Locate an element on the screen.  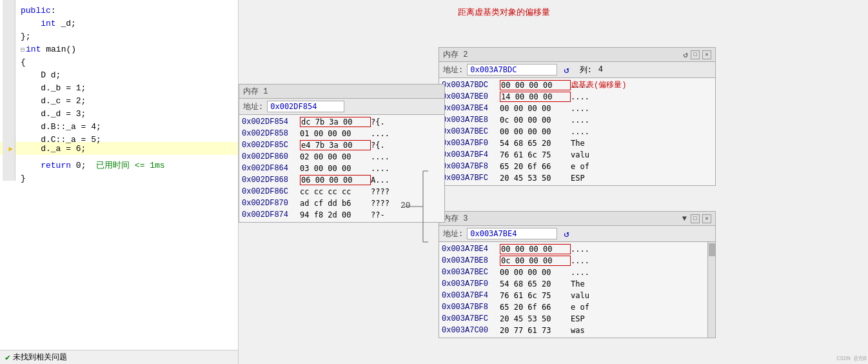
mem3-scrollbar is located at coordinates (711, 290).